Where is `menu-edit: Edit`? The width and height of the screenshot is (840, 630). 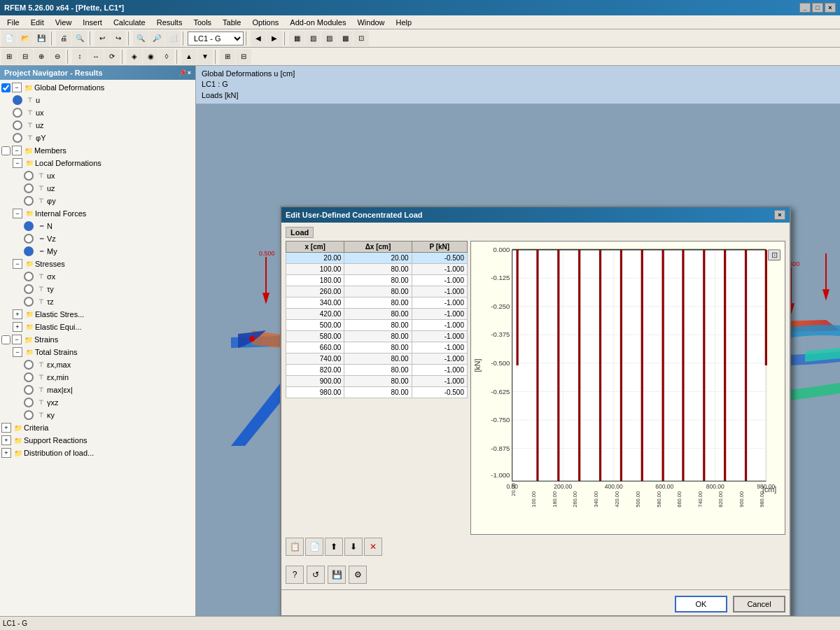
menu-edit: Edit is located at coordinates (38, 22).